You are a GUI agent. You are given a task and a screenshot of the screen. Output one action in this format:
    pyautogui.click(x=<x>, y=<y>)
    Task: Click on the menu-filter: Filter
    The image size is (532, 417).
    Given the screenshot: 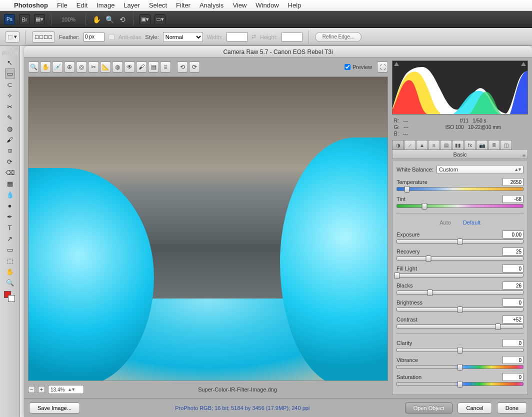 What is the action you would take?
    pyautogui.click(x=183, y=5)
    